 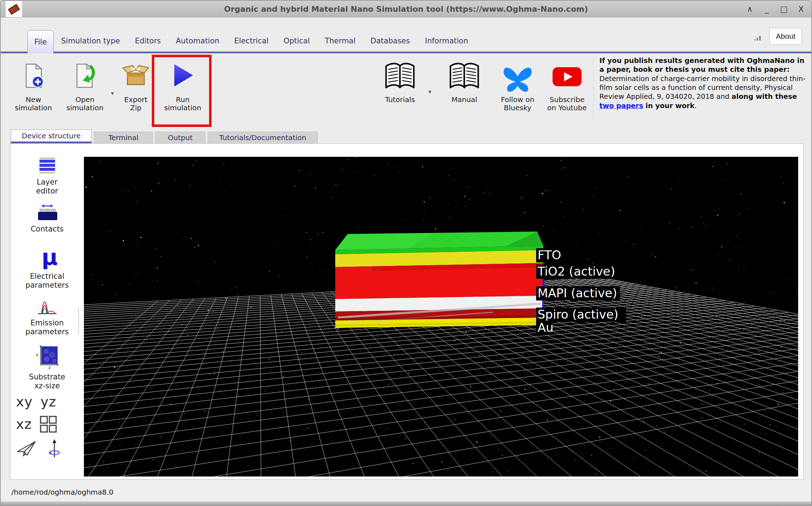 I want to click on panel-splitter, so click(x=79, y=320).